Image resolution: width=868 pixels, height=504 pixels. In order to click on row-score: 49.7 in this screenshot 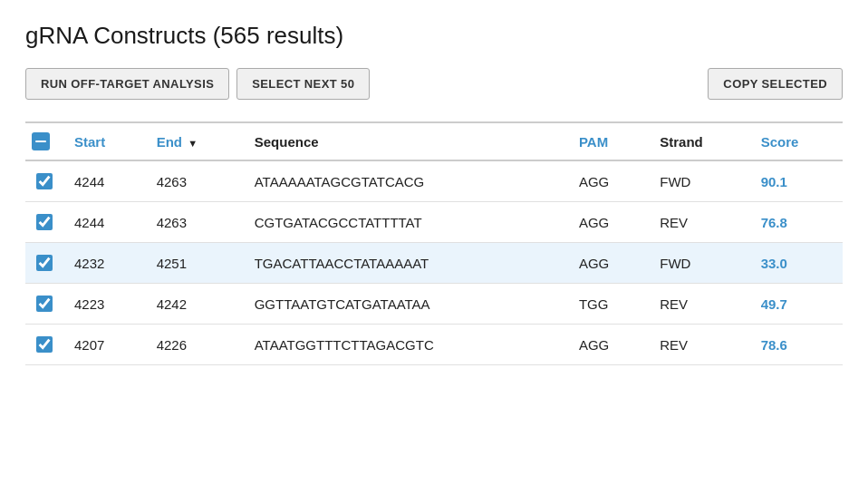, I will do `click(796, 305)`.